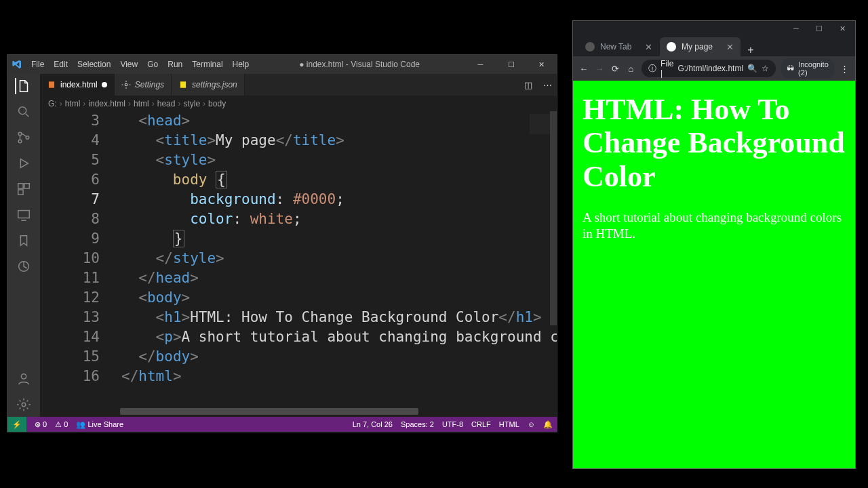 Image resolution: width=868 pixels, height=488 pixels. I want to click on settings-gear-icon, so click(24, 405).